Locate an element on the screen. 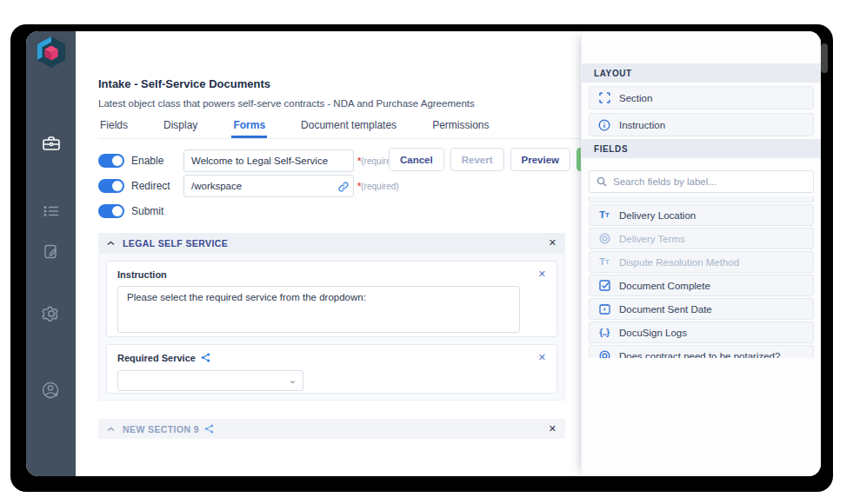  redirect-row: Redirect *(required) is located at coordinates (249, 186).